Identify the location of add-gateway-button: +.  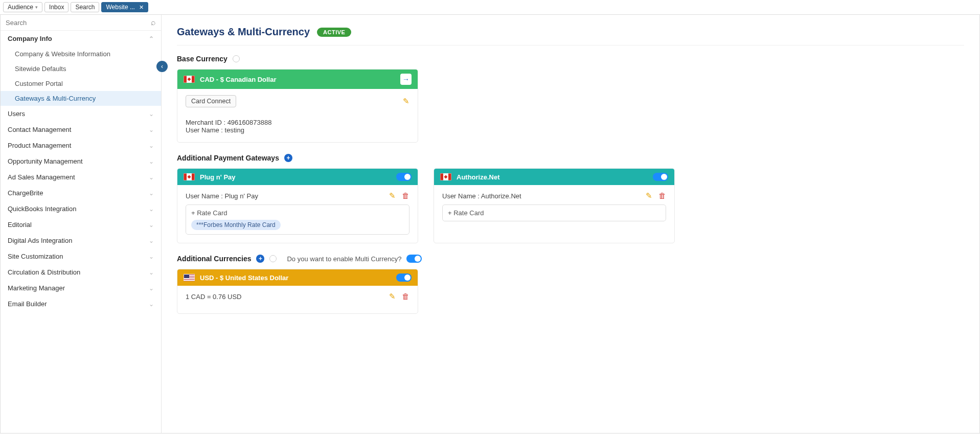
(288, 158).